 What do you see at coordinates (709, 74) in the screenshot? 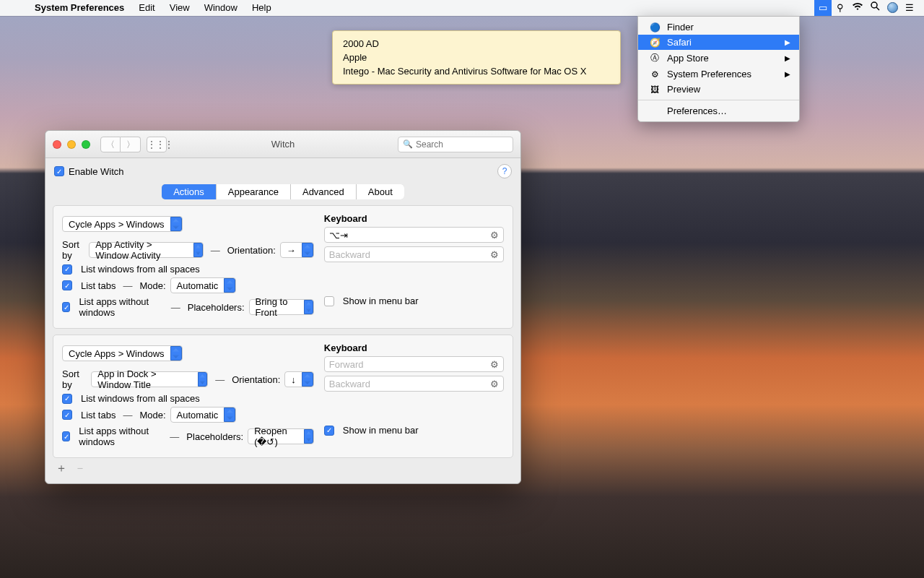
I see `dropdown-label: System Preferences` at bounding box center [709, 74].